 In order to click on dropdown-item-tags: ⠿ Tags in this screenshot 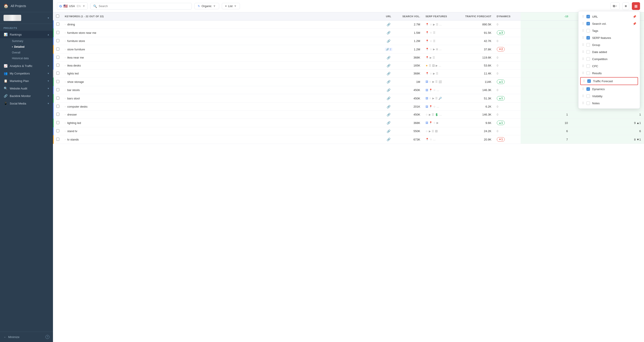, I will do `click(609, 31)`.